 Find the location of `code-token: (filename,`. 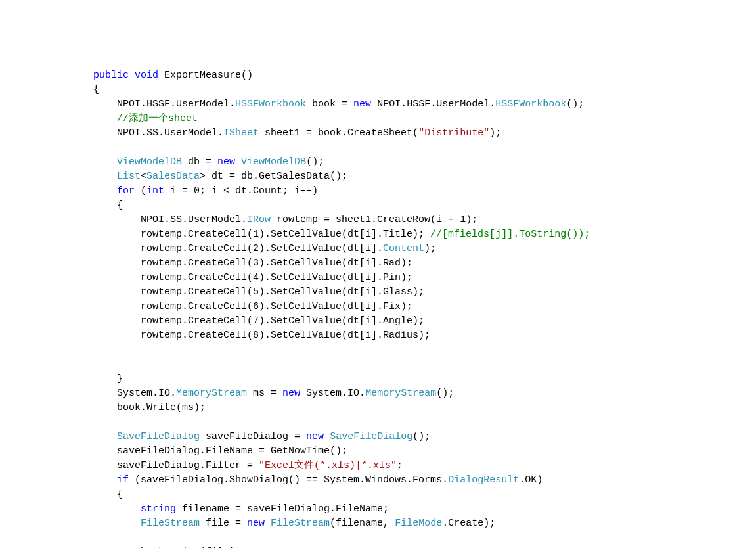

code-token: (filename, is located at coordinates (363, 523).